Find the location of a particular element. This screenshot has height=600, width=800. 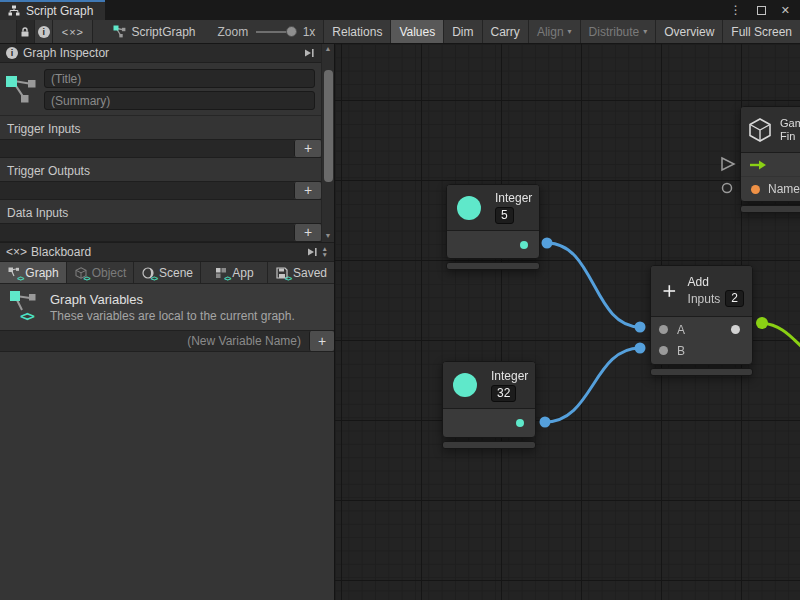

tab-object: Object is located at coordinates (100, 272).